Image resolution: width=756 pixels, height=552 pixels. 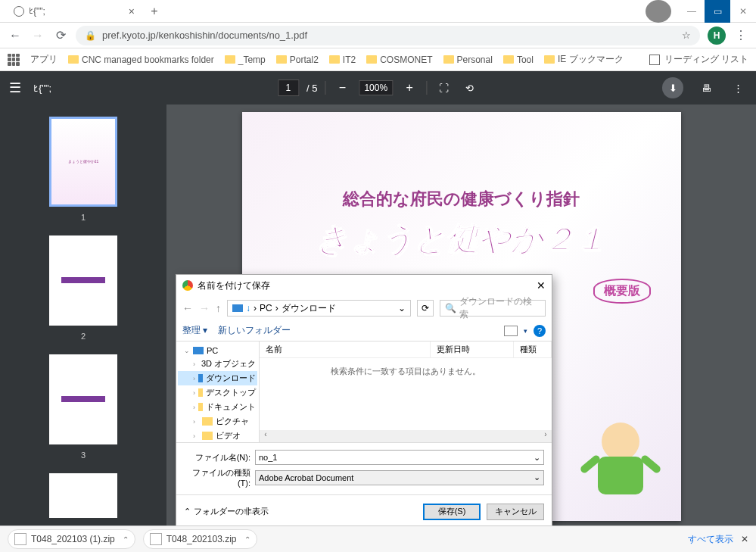 What do you see at coordinates (364, 285) in the screenshot?
I see `dialog-titlebar: 名前を付けて保存 ✕` at bounding box center [364, 285].